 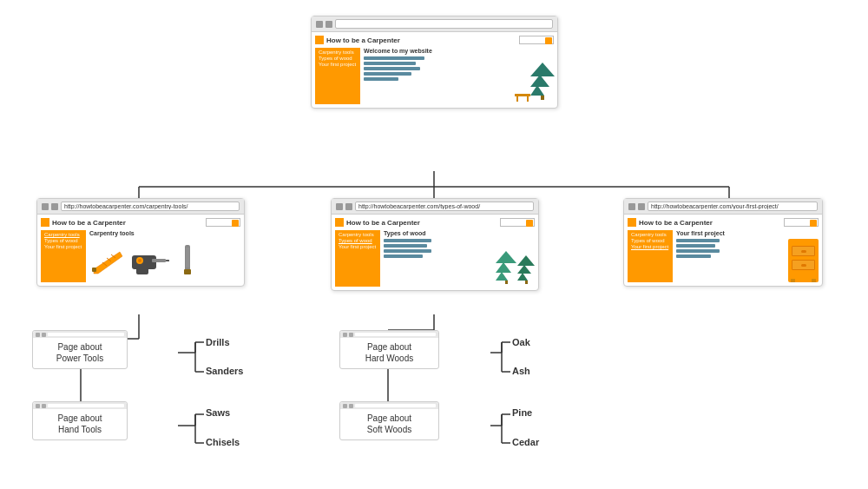 I want to click on left-nav-1: Carpentry tools, so click(x=63, y=235).